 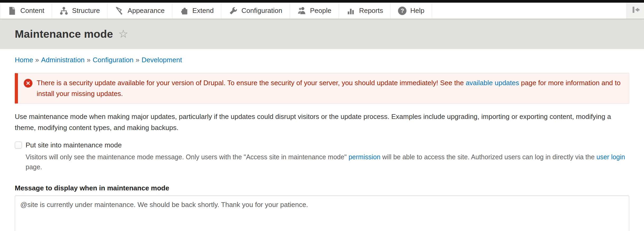 I want to click on toolbar-item-label: Configuration, so click(x=262, y=11).